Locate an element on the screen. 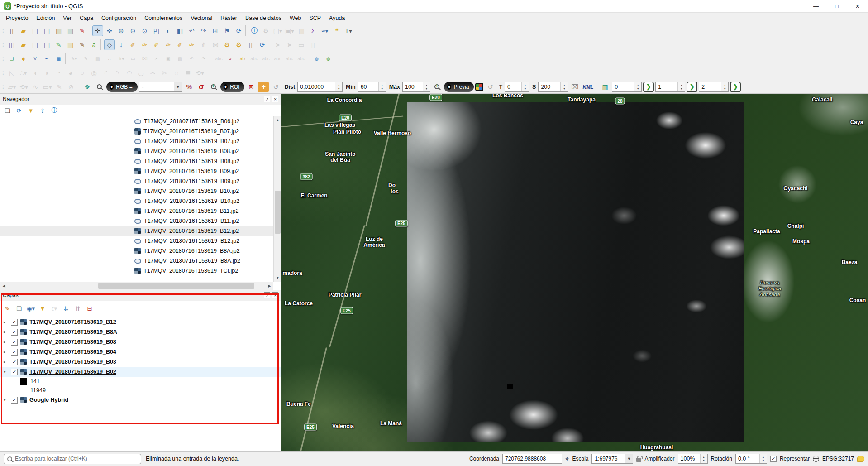 The height and width of the screenshot is (466, 868). select-features-icon: ▢▾ is located at coordinates (278, 31).